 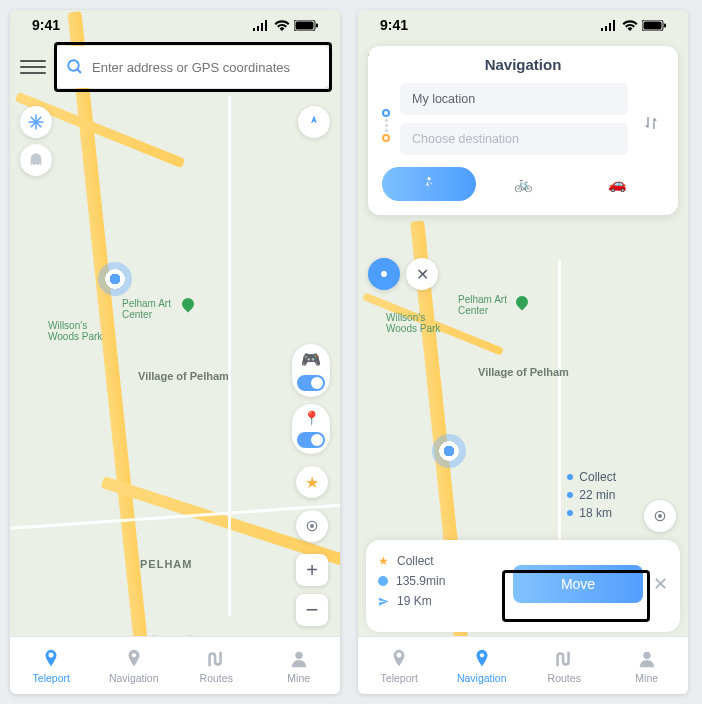 I want to click on status-indicators, so click(x=634, y=26).